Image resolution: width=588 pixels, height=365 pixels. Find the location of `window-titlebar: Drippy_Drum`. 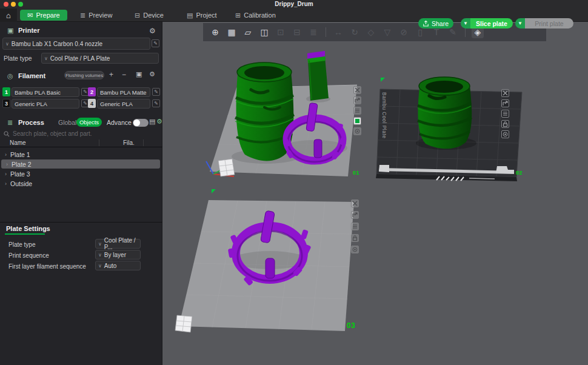

window-titlebar: Drippy_Drum is located at coordinates (294, 4).